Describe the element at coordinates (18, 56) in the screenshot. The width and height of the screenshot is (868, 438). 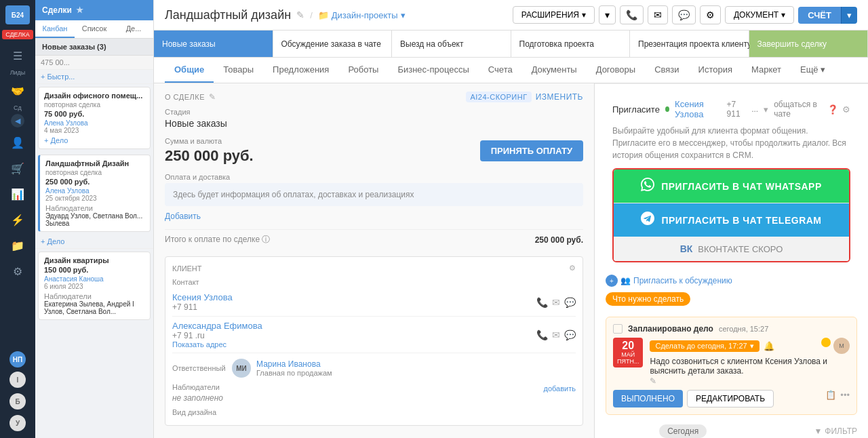
I see `sidebar-icon-menu: ☰` at that location.